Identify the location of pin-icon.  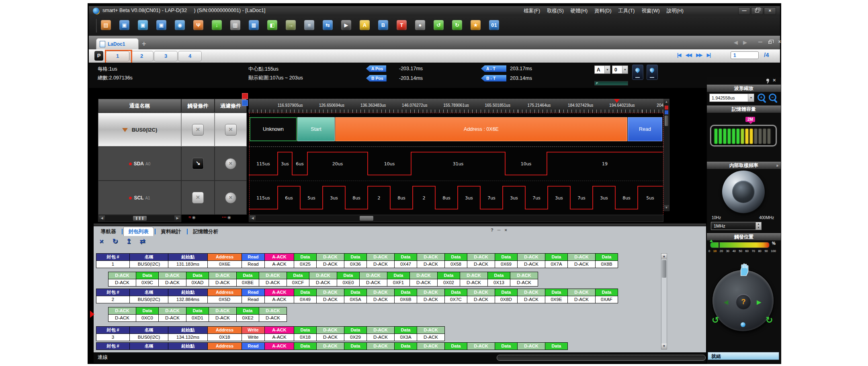
(768, 81).